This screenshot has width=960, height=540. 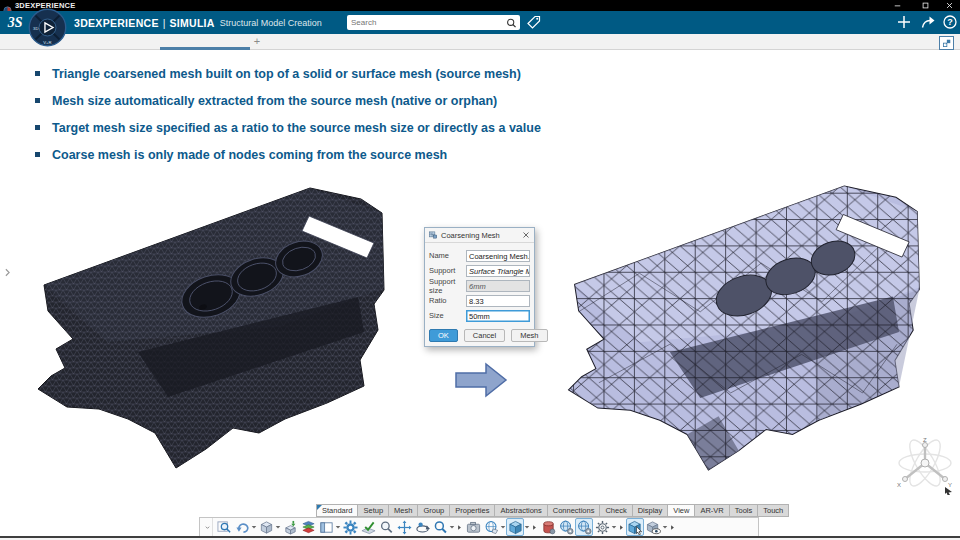 I want to click on maximize-button, so click(x=925, y=6).